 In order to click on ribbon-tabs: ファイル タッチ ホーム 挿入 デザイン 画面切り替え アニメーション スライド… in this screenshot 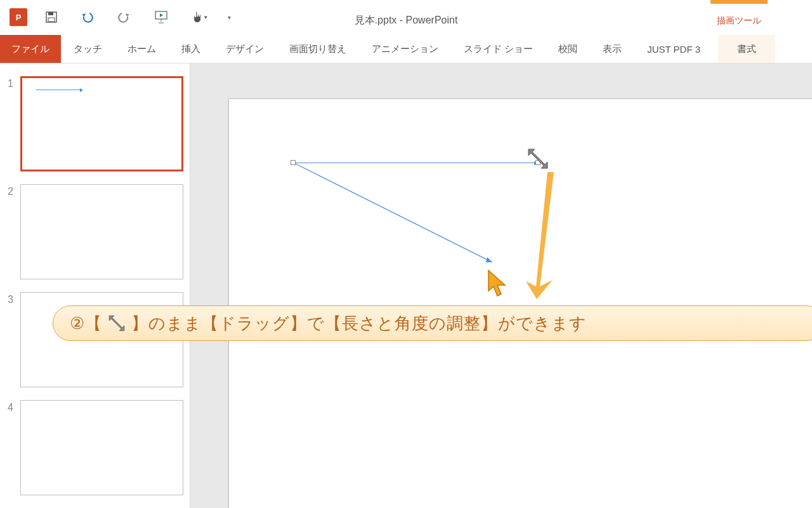, I will do `click(406, 50)`.